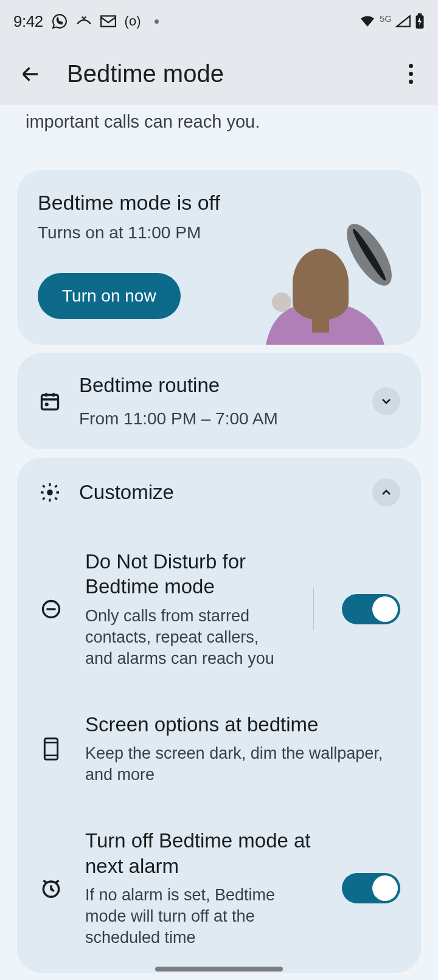 This screenshot has width=438, height=980. What do you see at coordinates (200, 917) in the screenshot?
I see `option-alarm-off-subtitle: If no alarm is set, Bedtime mode will tu…` at bounding box center [200, 917].